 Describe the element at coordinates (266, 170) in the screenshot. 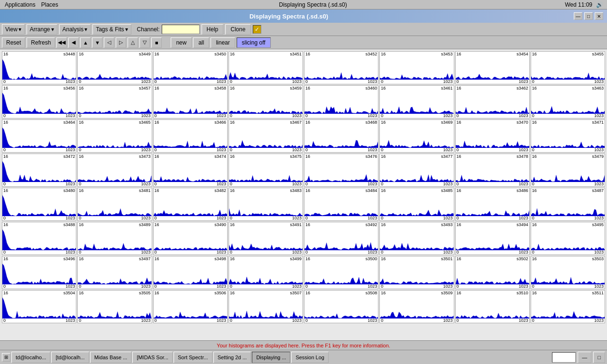

I see `spectrum-cell: 16s347501023` at that location.